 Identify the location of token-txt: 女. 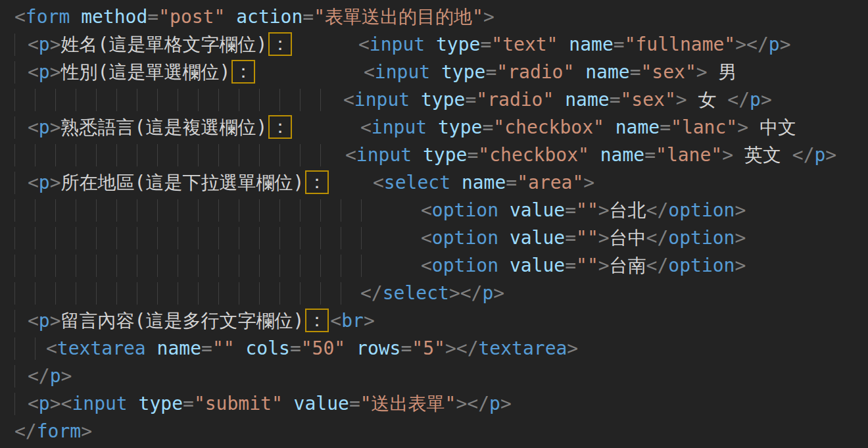
(708, 100).